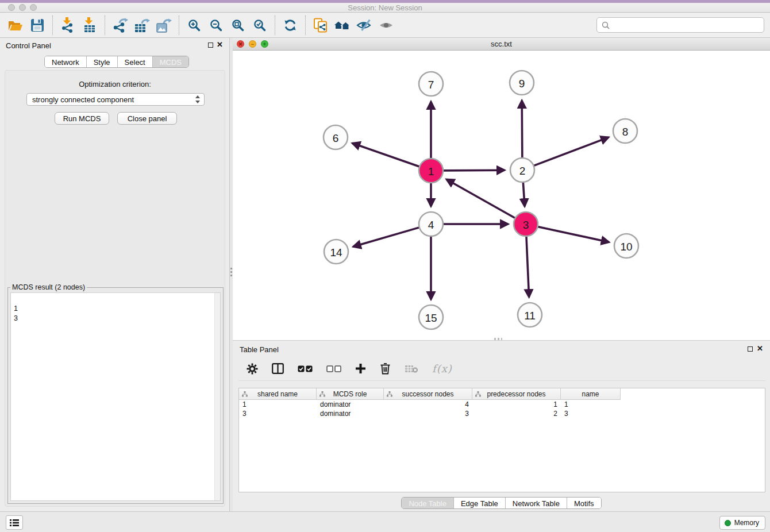 The image size is (770, 532). What do you see at coordinates (115, 45) in the screenshot?
I see `control-panel-header: Control Panel ✕` at bounding box center [115, 45].